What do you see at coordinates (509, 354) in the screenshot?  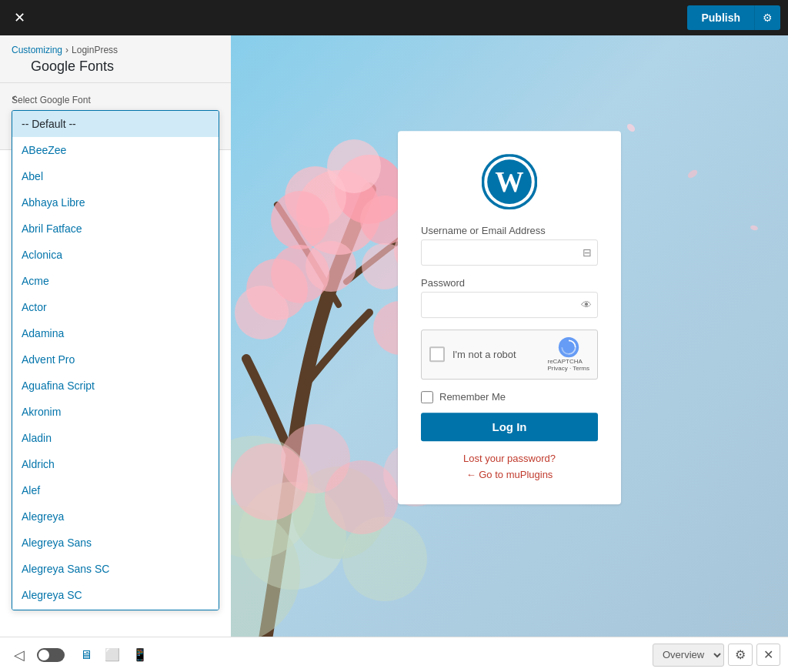 I see `recaptcha-box: I'm not a robot reCAPTCHAPrivacy · Terms` at bounding box center [509, 354].